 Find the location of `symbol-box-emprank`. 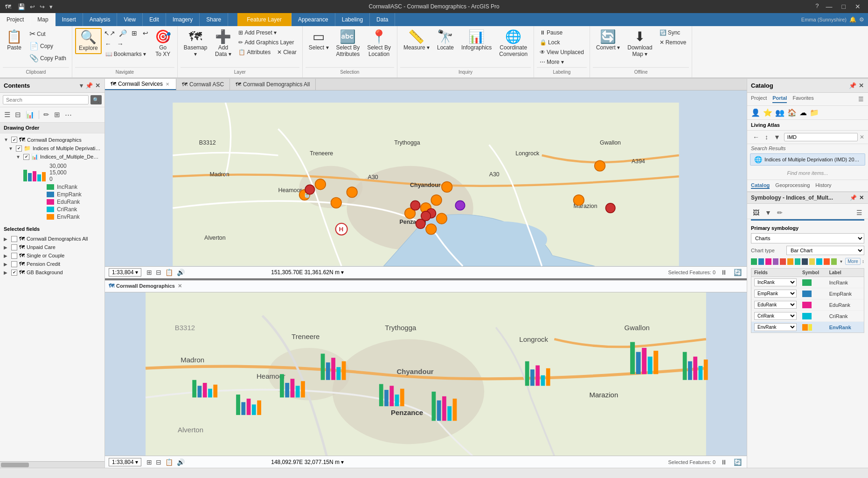

symbol-box-emprank is located at coordinates (807, 294).